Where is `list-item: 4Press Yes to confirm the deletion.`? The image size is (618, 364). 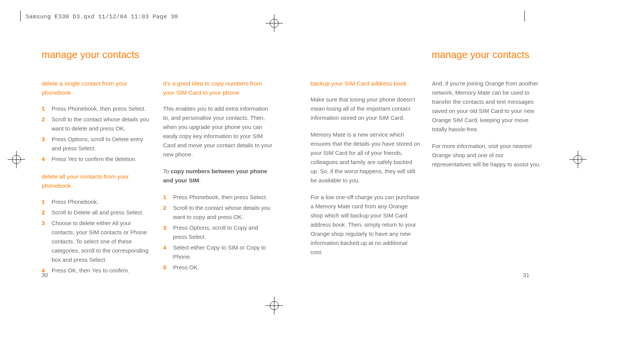
list-item: 4Press Yes to confirm the deletion. is located at coordinates (97, 159).